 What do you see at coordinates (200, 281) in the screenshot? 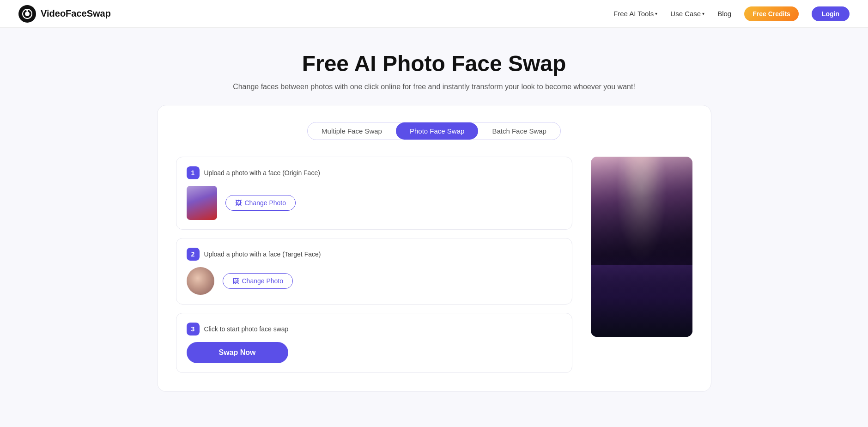
I see `target-photo-thumbnail` at bounding box center [200, 281].